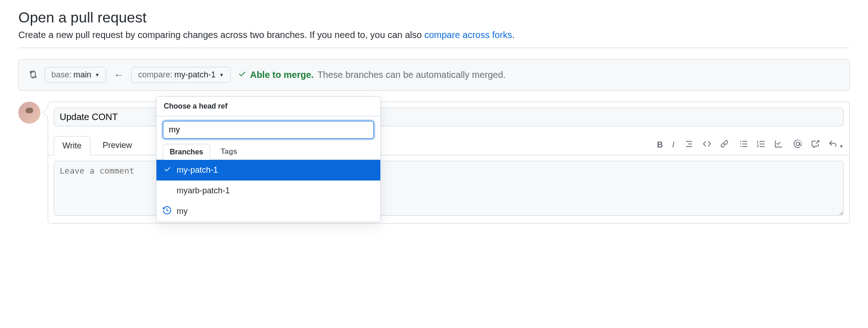  I want to click on tab-branches: Branches, so click(186, 152).